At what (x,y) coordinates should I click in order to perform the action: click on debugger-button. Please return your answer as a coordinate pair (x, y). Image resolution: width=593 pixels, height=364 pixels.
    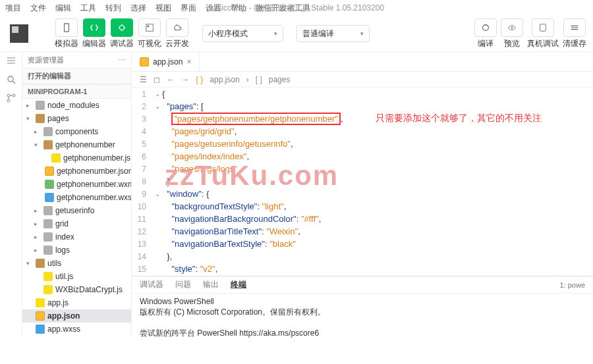
    Looking at the image, I should click on (122, 28).